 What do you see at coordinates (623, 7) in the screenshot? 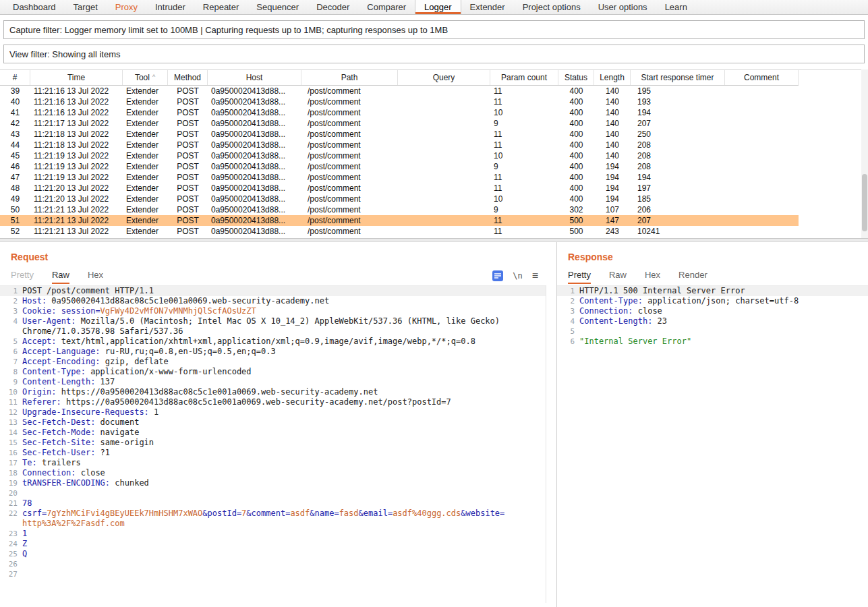
I see `tab-user-options: User options` at bounding box center [623, 7].